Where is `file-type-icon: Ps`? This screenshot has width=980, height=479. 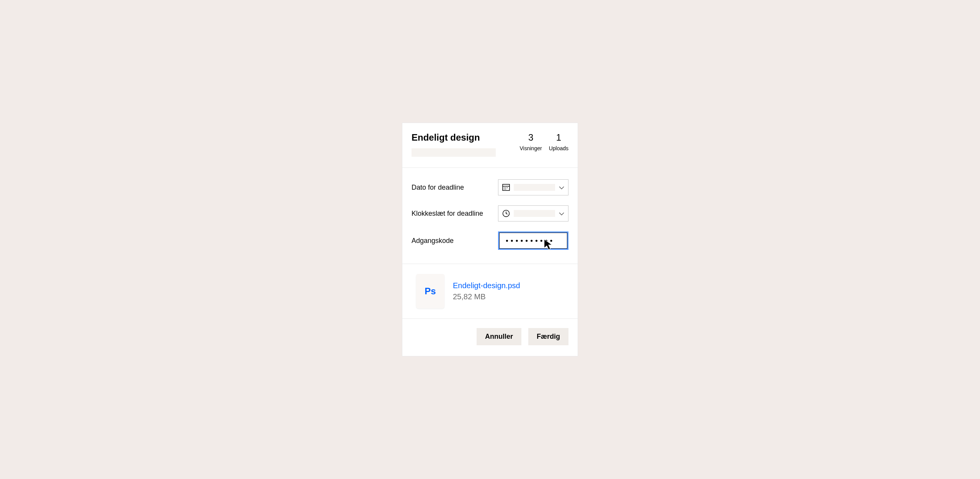
file-type-icon: Ps is located at coordinates (430, 291).